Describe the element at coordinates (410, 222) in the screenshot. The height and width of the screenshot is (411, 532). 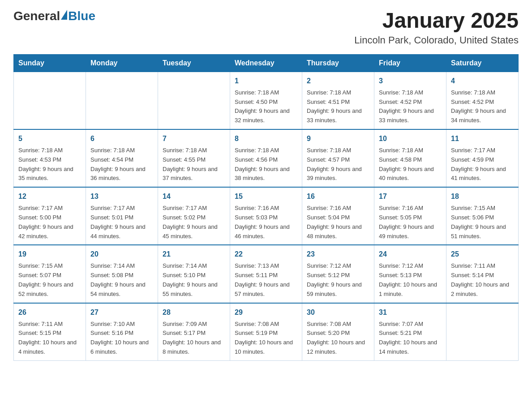
I see `day-info: Sunrise: 7:16 AMSunset: 5:05 PMDaylight:…` at that location.